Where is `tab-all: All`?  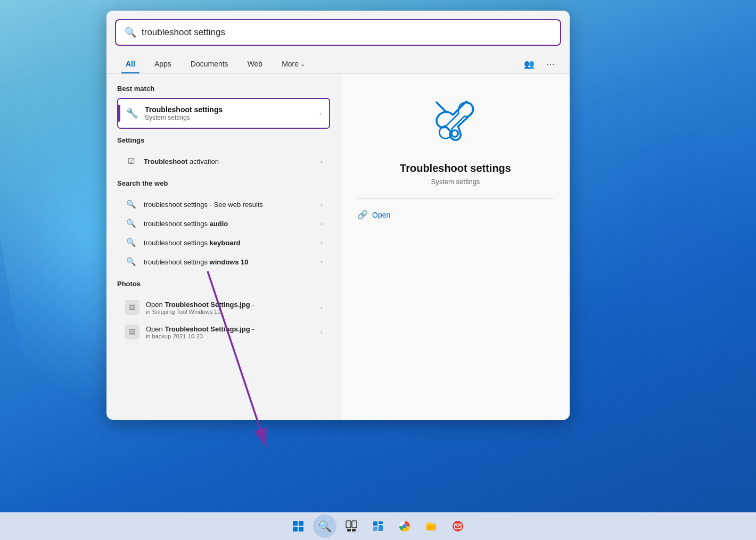 tab-all: All is located at coordinates (130, 64).